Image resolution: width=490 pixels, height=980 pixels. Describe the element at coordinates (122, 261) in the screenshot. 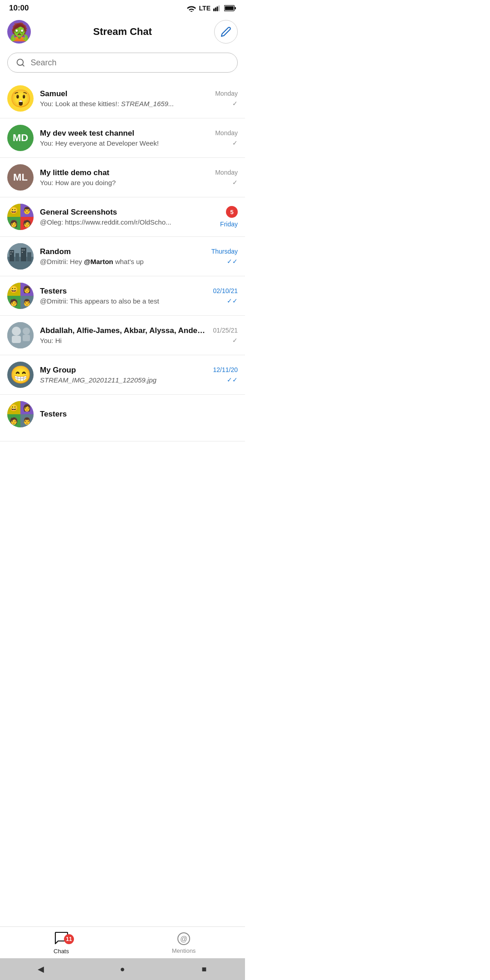

I see `chat-preview: @Dmitrii: Hey @Marton what's up` at that location.